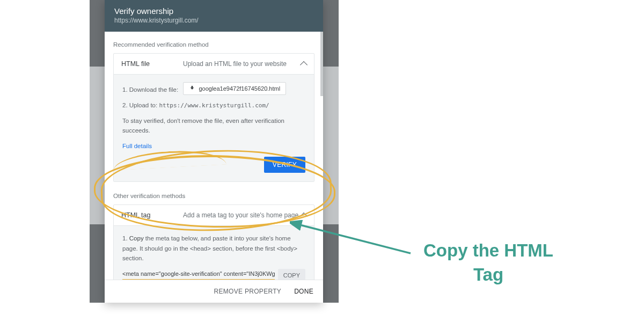  Describe the element at coordinates (242, 64) in the screenshot. I see `panel-html-file-desc: Upload an HTML file to your website` at that location.